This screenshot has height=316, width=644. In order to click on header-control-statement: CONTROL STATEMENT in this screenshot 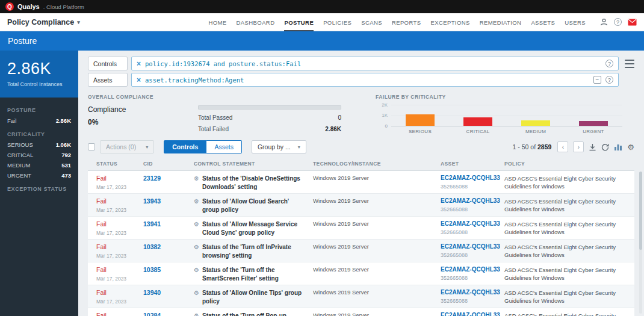, I will do `click(251, 164)`.